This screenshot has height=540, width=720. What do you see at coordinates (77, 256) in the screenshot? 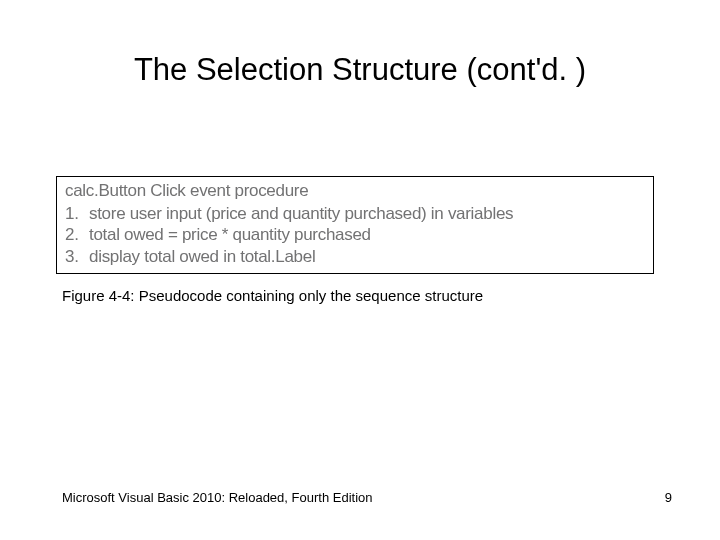
I see `step-number: 3.` at bounding box center [77, 256].